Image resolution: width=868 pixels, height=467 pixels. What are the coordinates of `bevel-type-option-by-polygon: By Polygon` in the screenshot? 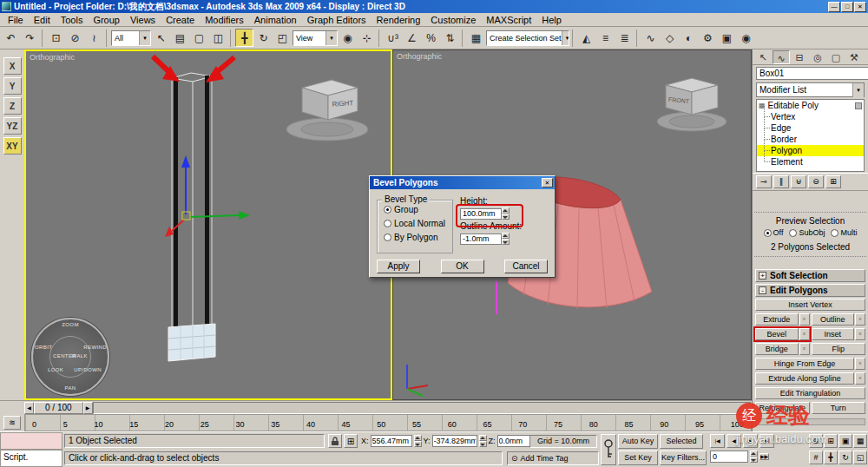 It's located at (418, 238).